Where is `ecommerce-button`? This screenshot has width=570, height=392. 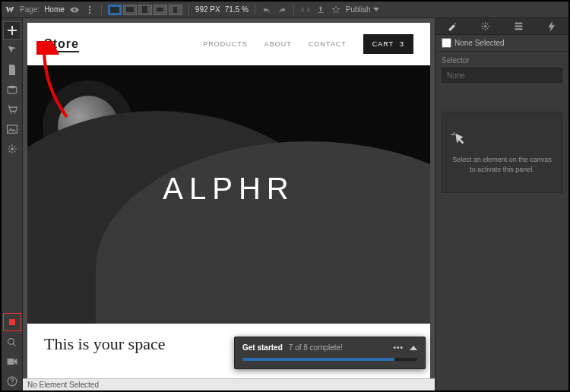
ecommerce-button is located at coordinates (12, 109).